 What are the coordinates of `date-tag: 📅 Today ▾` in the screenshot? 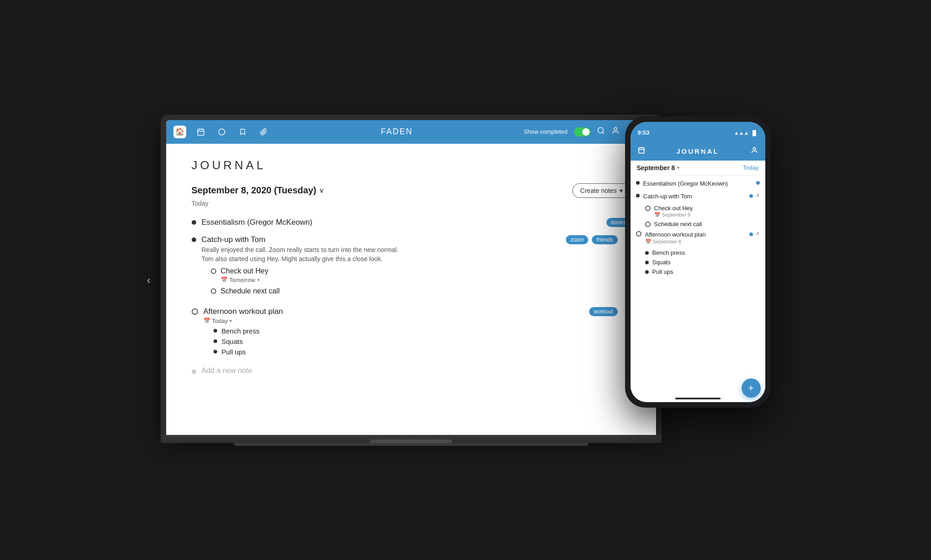 It's located at (417, 321).